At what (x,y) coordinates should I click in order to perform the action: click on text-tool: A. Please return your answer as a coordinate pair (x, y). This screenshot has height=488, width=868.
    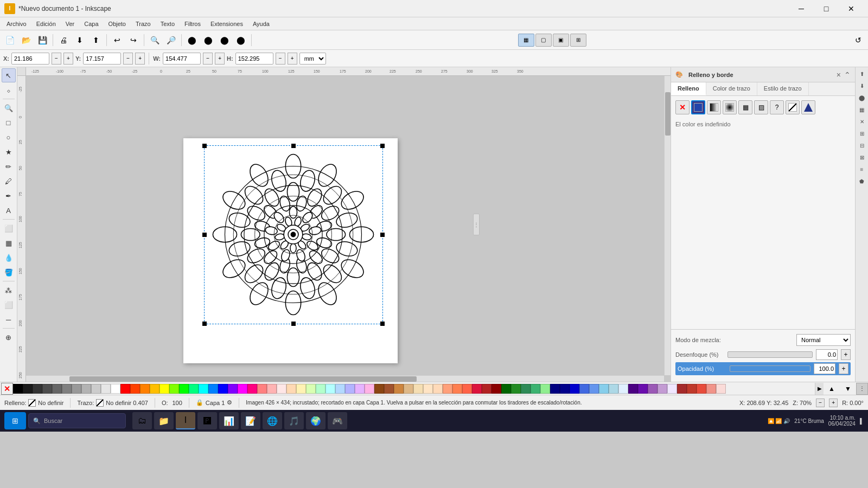
    Looking at the image, I should click on (9, 210).